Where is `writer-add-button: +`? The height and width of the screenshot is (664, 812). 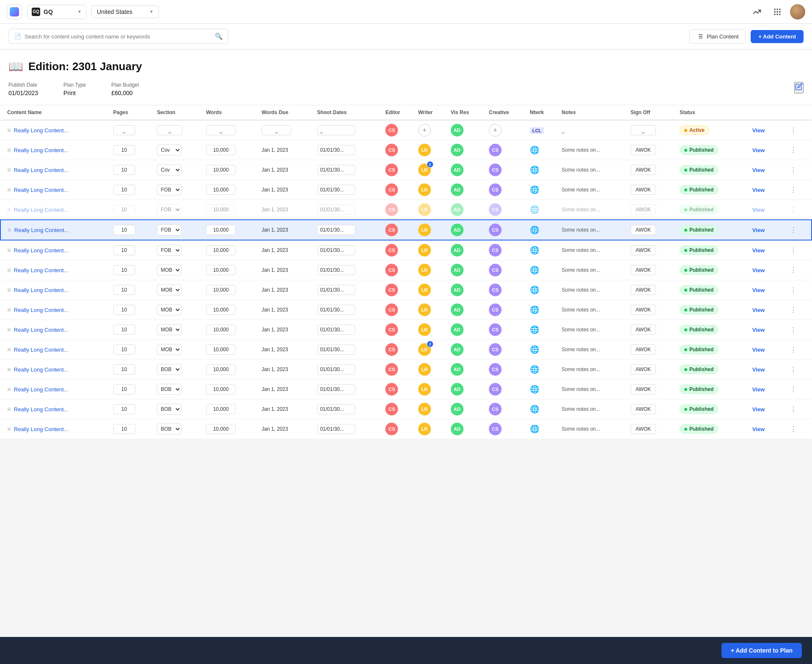 writer-add-button: + is located at coordinates (425, 130).